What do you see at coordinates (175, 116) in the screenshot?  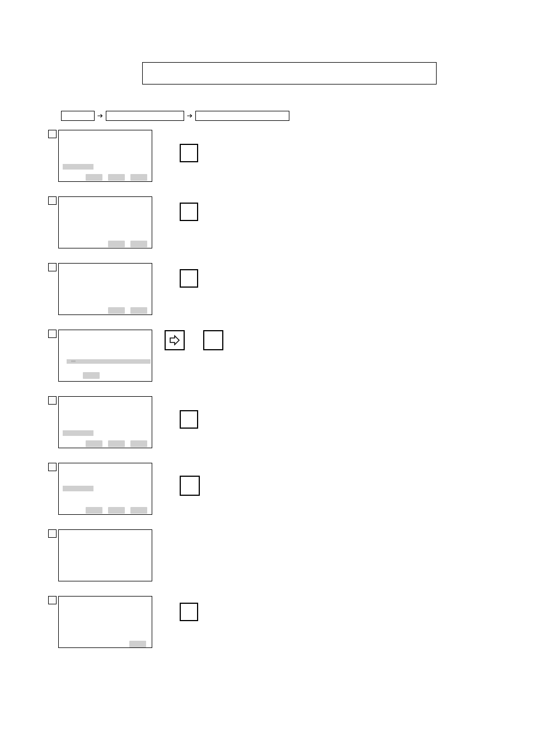 I see `breadcrumb` at bounding box center [175, 116].